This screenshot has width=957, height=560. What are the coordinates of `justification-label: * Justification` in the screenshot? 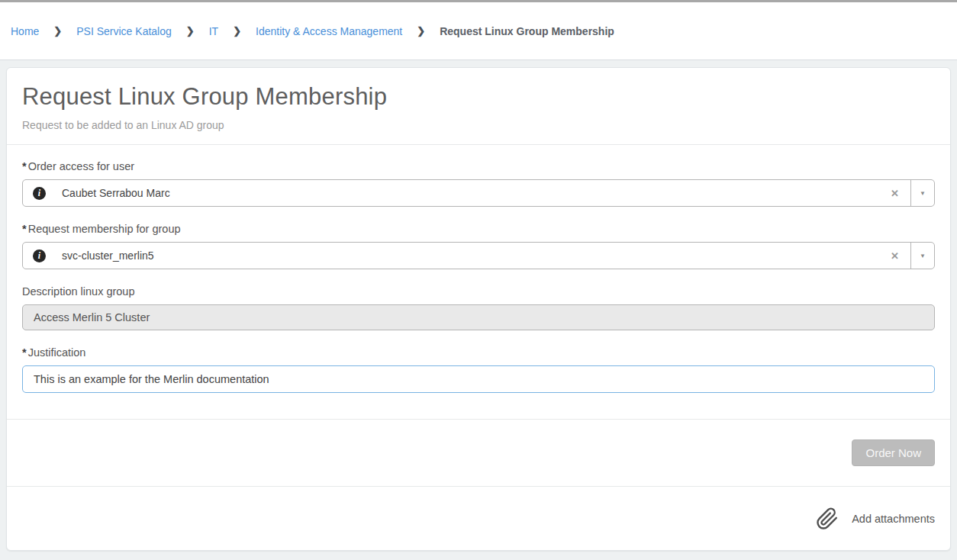 It's located at (478, 352).